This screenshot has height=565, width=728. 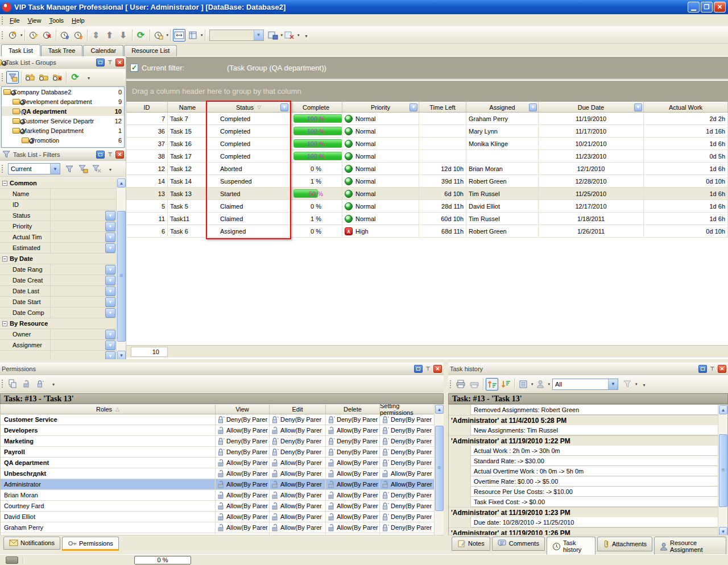 I want to click on tab-calendar: Calendar, so click(x=104, y=51).